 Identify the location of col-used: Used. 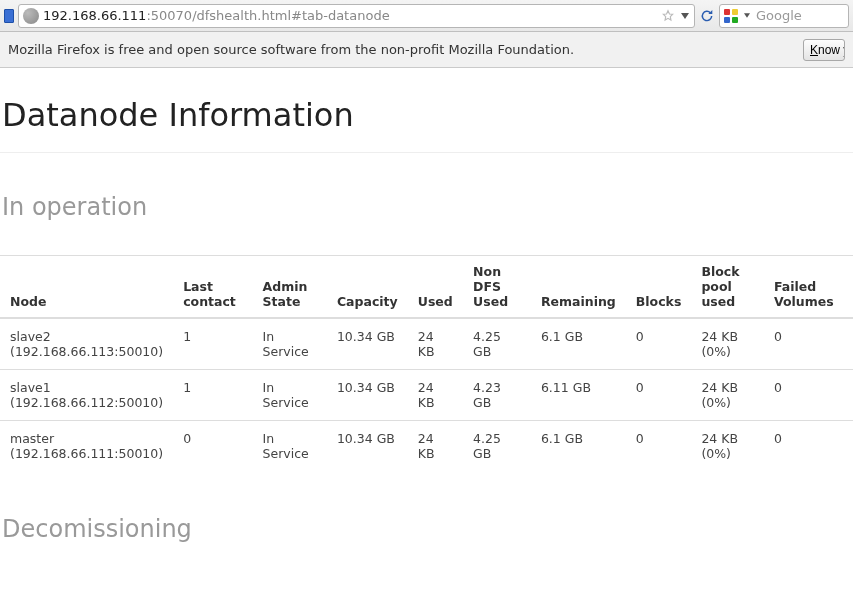
(436, 288).